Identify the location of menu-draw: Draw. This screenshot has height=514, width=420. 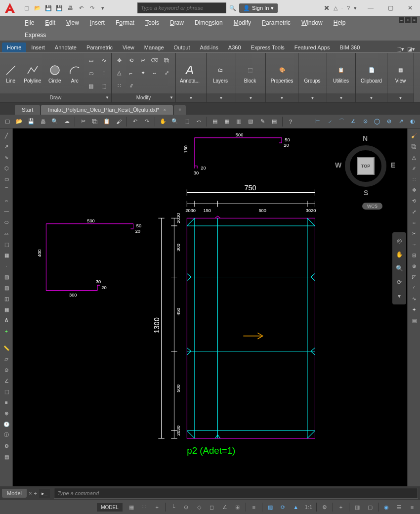
(177, 23).